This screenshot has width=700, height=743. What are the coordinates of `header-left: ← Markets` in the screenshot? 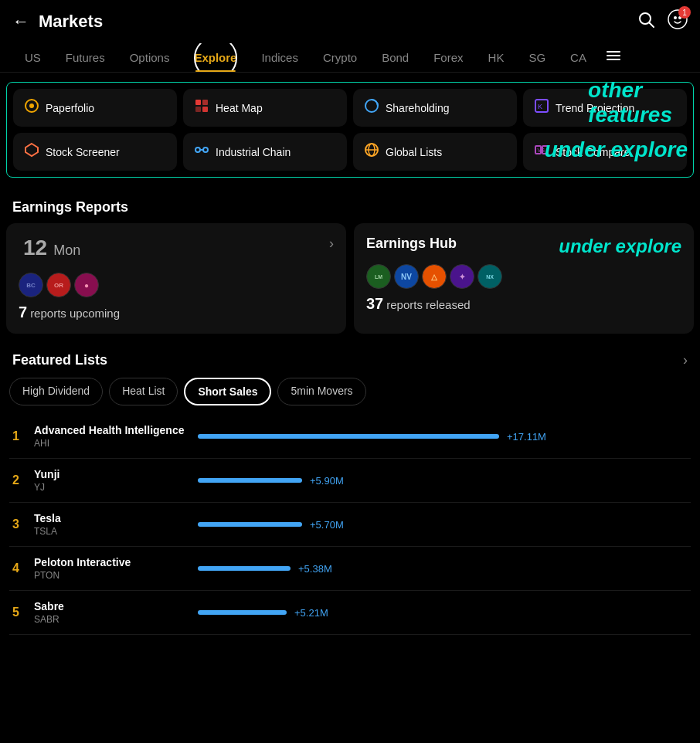 It's located at (57, 22).